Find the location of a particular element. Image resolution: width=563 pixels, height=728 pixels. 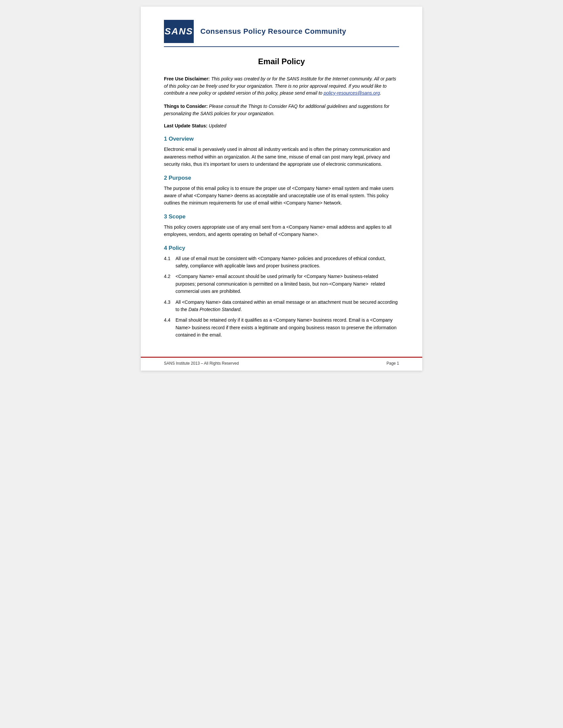

last-update-label: Last Update Status: is located at coordinates (186, 126).